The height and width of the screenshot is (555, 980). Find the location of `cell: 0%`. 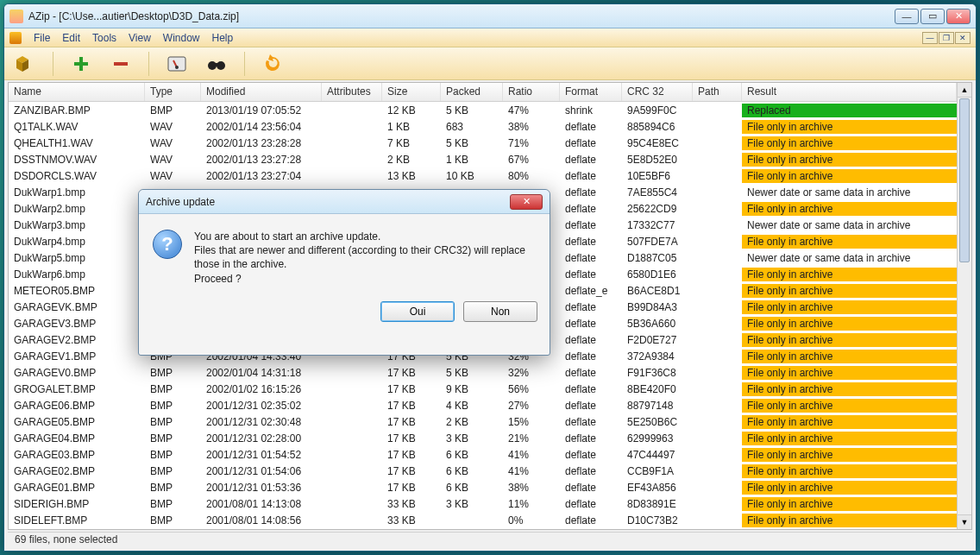

cell: 0% is located at coordinates (531, 520).